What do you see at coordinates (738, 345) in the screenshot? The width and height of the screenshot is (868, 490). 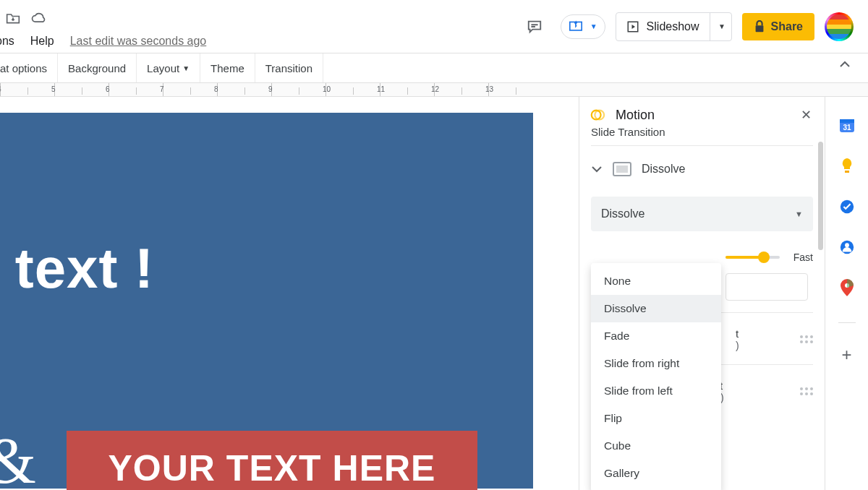 I see `animation-sublabel: )` at bounding box center [738, 345].